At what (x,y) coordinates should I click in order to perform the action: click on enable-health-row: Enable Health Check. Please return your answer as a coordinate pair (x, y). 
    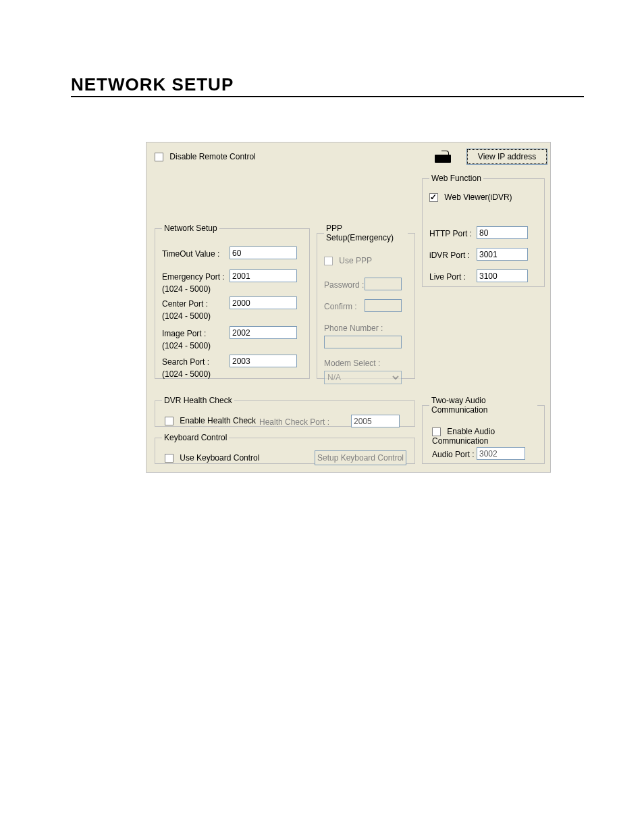
    Looking at the image, I should click on (211, 421).